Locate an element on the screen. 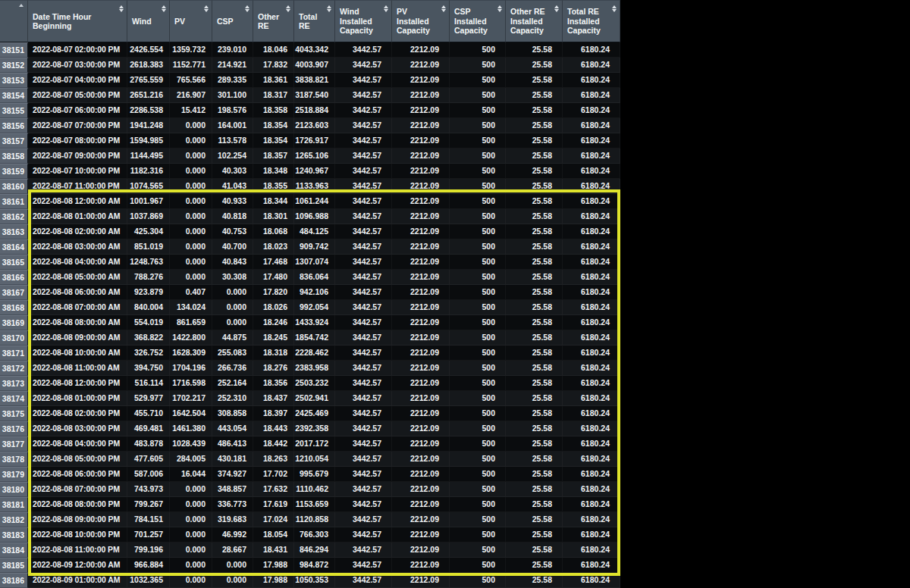 Image resolution: width=910 pixels, height=588 pixels. row-number-cell: 38161 is located at coordinates (14, 202).